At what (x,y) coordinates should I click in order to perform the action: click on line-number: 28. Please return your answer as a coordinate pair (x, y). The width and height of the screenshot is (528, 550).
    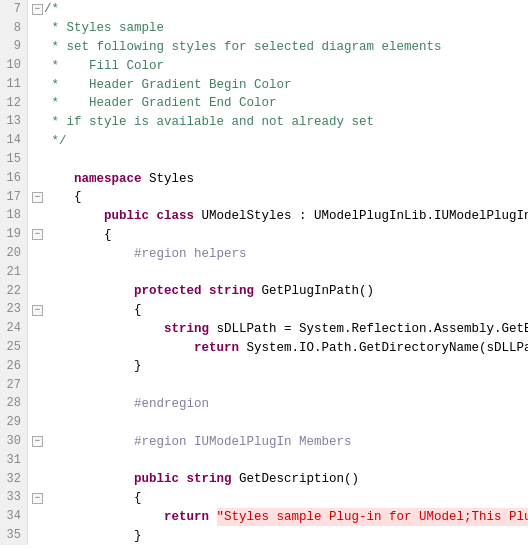
    Looking at the image, I should click on (14, 404).